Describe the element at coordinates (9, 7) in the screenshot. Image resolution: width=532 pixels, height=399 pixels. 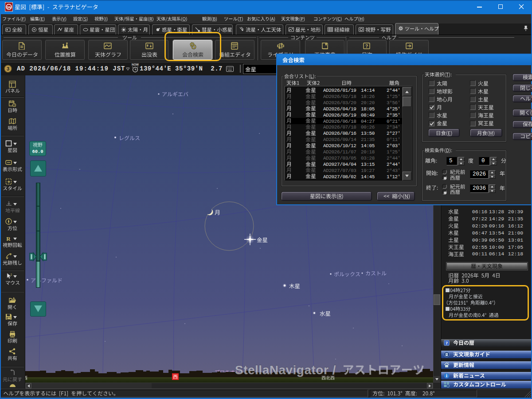
I see `svg-text: SN` at that location.